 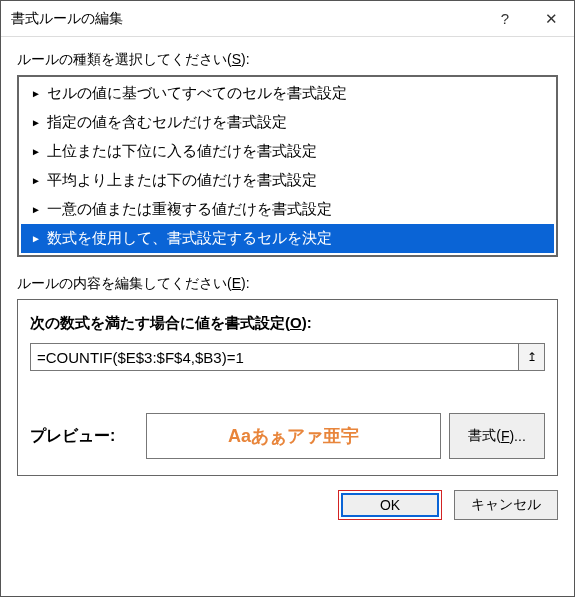 I want to click on cancel-button-label: キャンセル, so click(x=506, y=505).